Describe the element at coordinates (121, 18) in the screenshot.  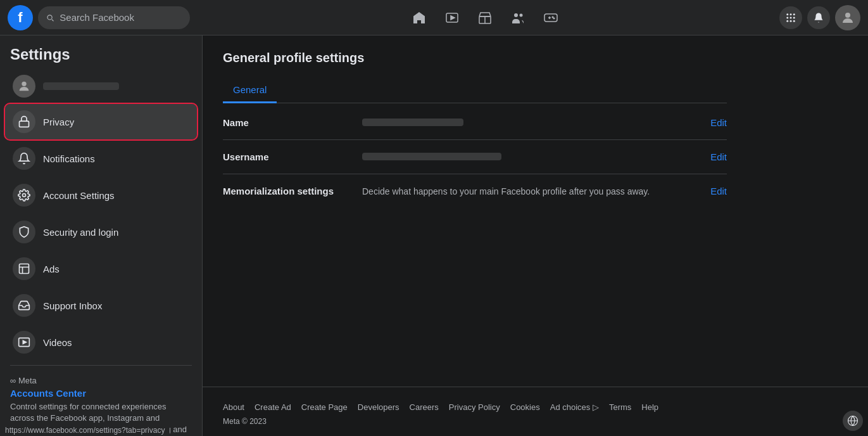
I see `search-input` at that location.